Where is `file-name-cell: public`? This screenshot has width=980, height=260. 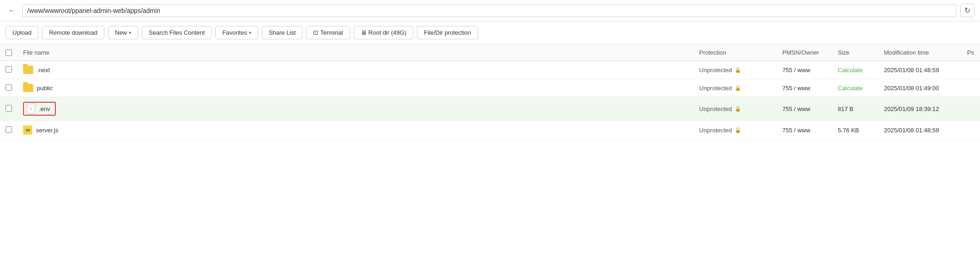 file-name-cell: public is located at coordinates (356, 88).